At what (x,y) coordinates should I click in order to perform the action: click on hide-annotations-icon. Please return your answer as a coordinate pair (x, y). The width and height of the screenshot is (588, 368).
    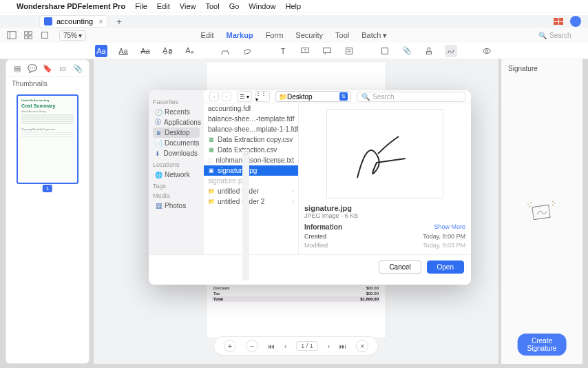
    Looking at the image, I should click on (487, 51).